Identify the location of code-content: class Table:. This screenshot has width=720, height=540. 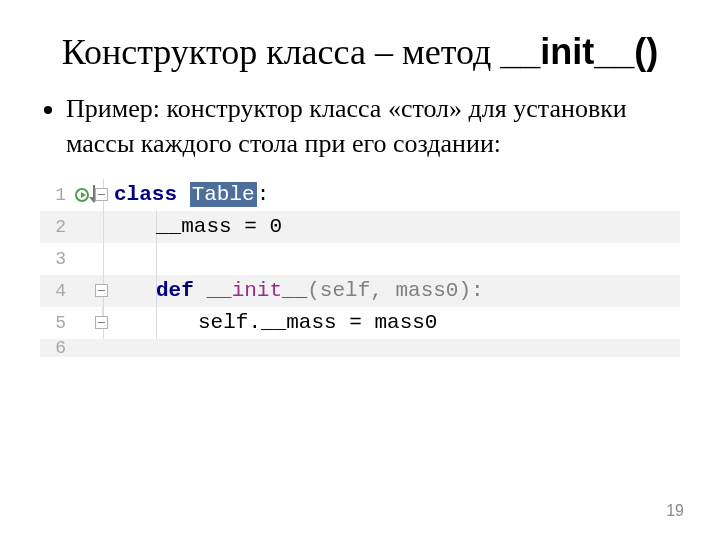
(397, 195).